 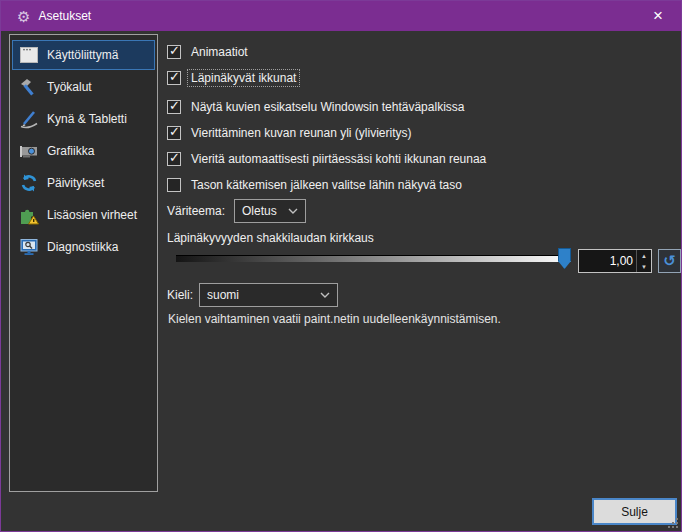 I want to click on spinner-up-icon: ▲, so click(x=644, y=256).